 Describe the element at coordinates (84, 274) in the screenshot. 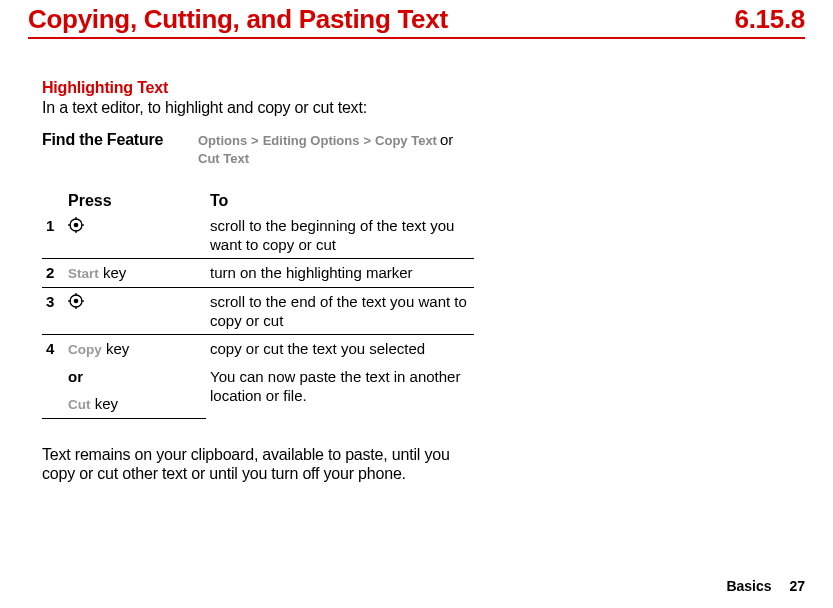

I see `start-key-label: Start` at that location.